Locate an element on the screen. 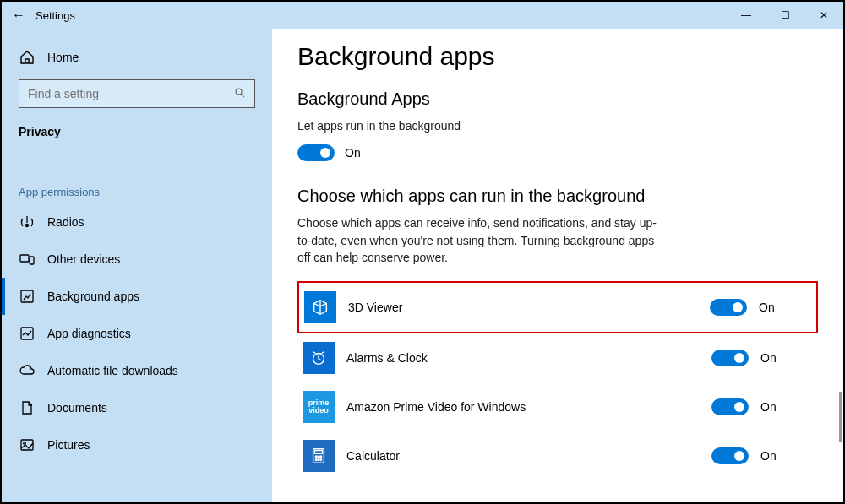 The width and height of the screenshot is (845, 504). sidebar-item-other-devices: Other devices is located at coordinates (137, 259).